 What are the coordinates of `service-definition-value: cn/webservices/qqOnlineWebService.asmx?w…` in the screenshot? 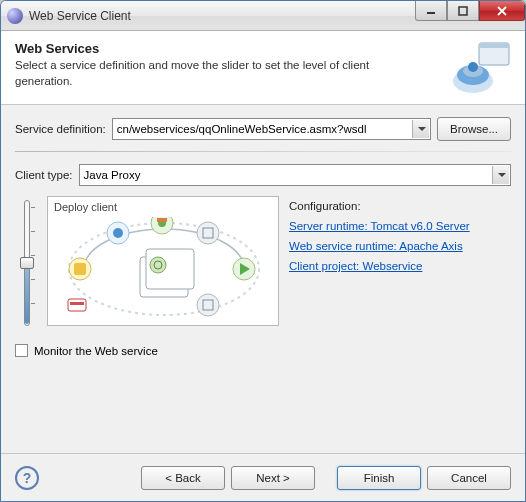 It's located at (242, 129).